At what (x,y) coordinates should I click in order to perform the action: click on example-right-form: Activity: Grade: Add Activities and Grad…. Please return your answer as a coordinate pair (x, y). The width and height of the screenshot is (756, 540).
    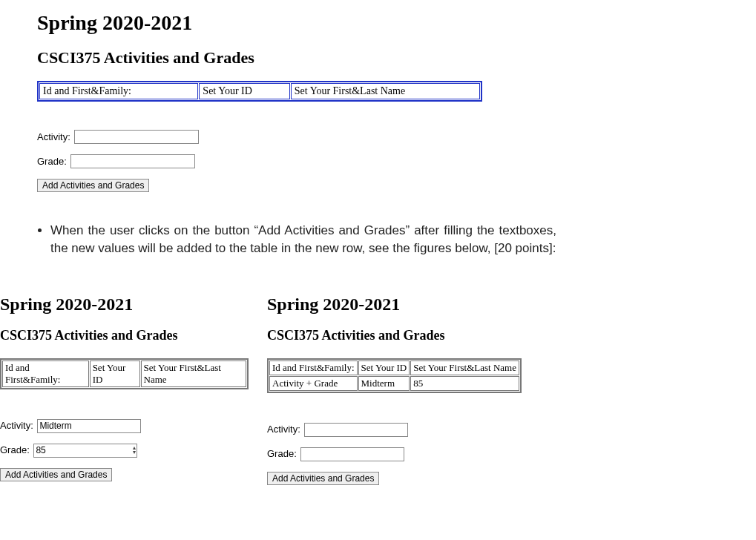
    Looking at the image, I should click on (401, 454).